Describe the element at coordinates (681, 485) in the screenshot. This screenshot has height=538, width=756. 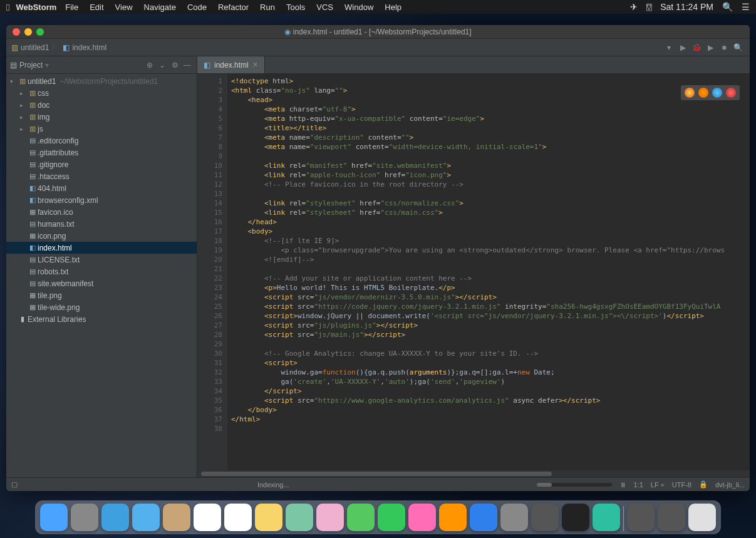
I see `file-encoding: UTF-8` at that location.